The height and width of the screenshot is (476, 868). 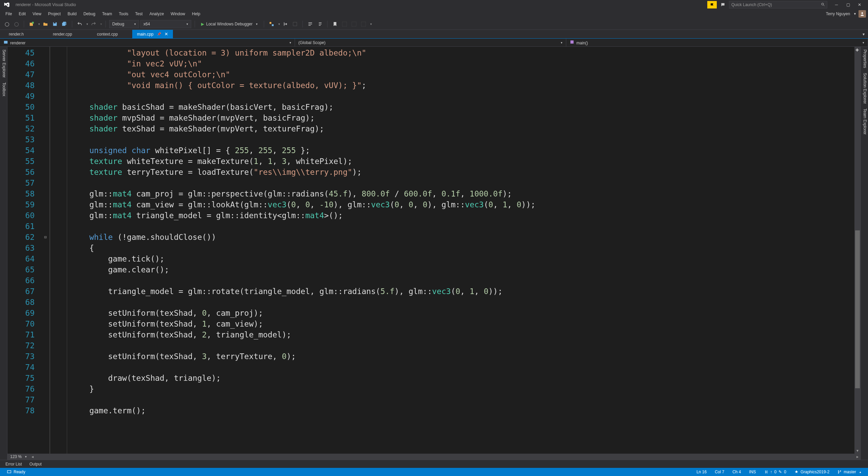 I want to click on menu-file: File, so click(x=9, y=14).